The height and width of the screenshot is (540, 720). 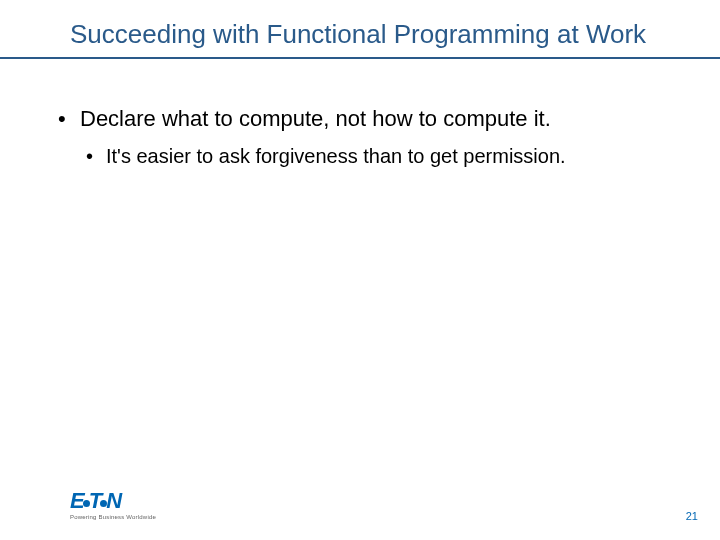 What do you see at coordinates (316, 118) in the screenshot?
I see `bullet-text: Declare what to compute, not how to comp…` at bounding box center [316, 118].